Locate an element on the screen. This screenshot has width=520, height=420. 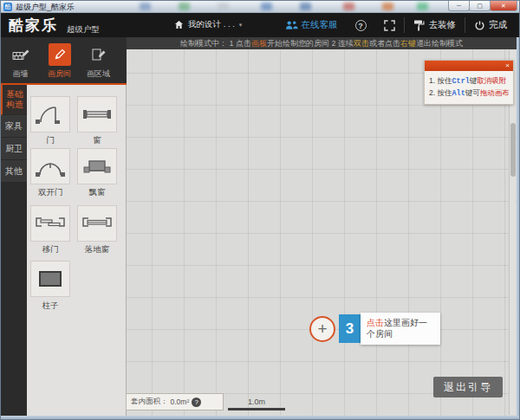
add-room-target: + is located at coordinates (322, 329).